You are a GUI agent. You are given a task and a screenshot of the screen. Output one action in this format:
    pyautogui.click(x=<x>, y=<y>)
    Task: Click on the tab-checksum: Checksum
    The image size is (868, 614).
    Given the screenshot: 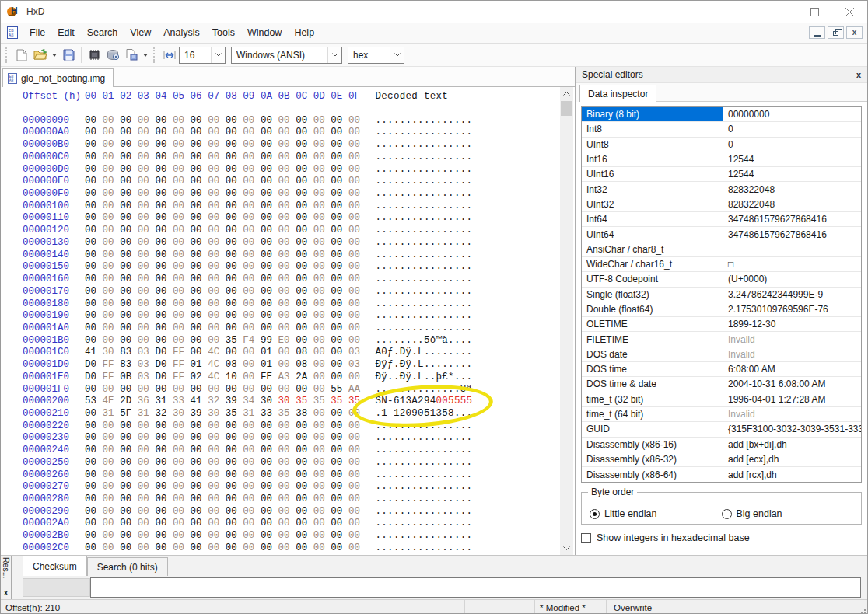 What is the action you would take?
    pyautogui.click(x=54, y=566)
    